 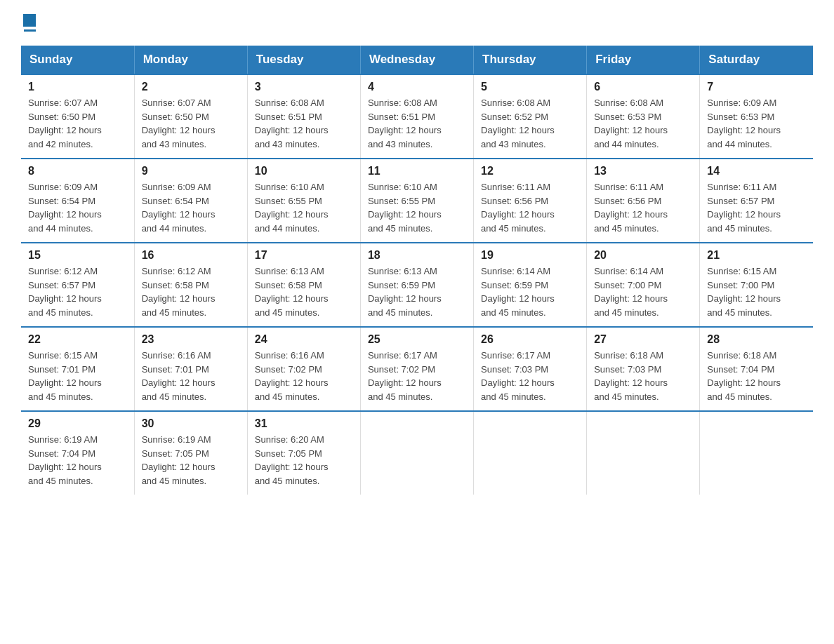 I want to click on calendar-day-cell: 29 Sunrise: 6:19 AM Sunset: 7:04 PM Dayl…, so click(x=77, y=453).